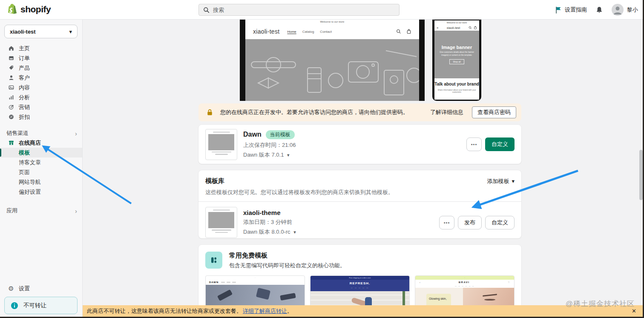 The image size is (644, 318). I want to click on notifications-button, so click(599, 10).